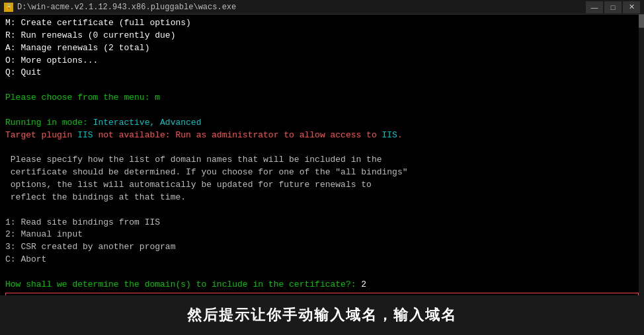 This screenshot has width=644, height=335. I want to click on titlebar: 🔒 D:\win-acme.v2.1.12.943.x86.pluggable\…, so click(322, 7).